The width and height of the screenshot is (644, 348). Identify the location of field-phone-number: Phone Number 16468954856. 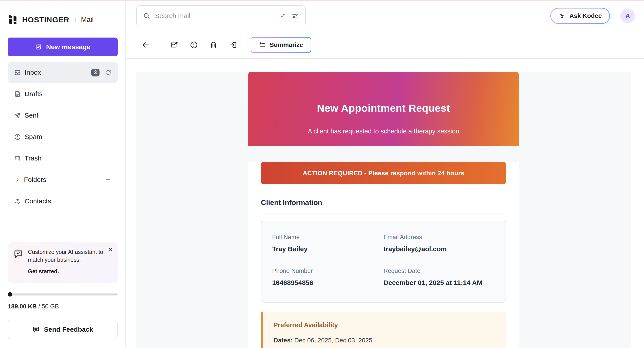
(328, 277).